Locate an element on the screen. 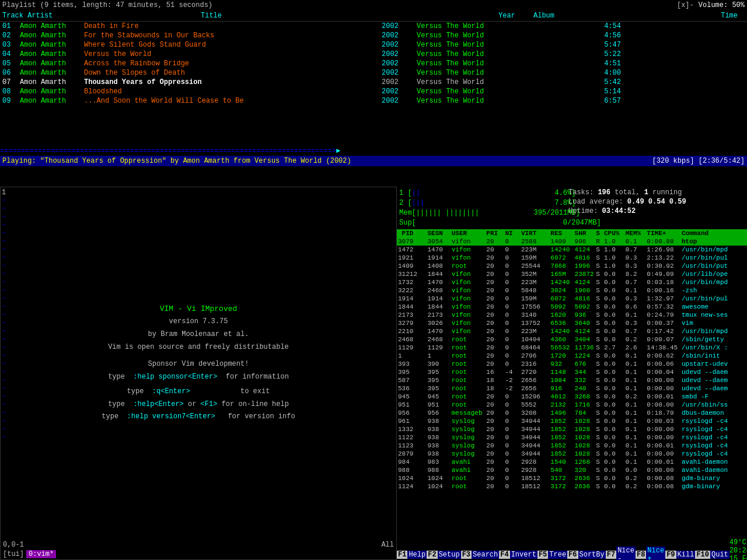  track-time: 6:57 is located at coordinates (603, 101).